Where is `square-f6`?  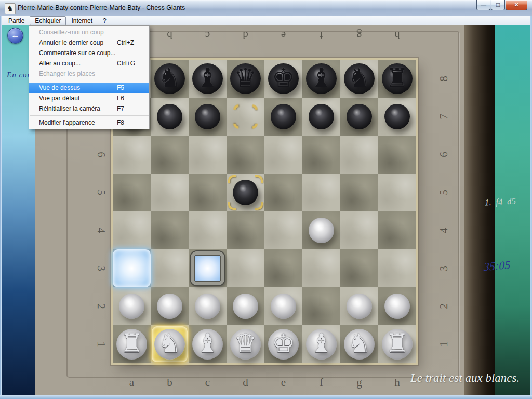 square-f6 is located at coordinates (321, 155).